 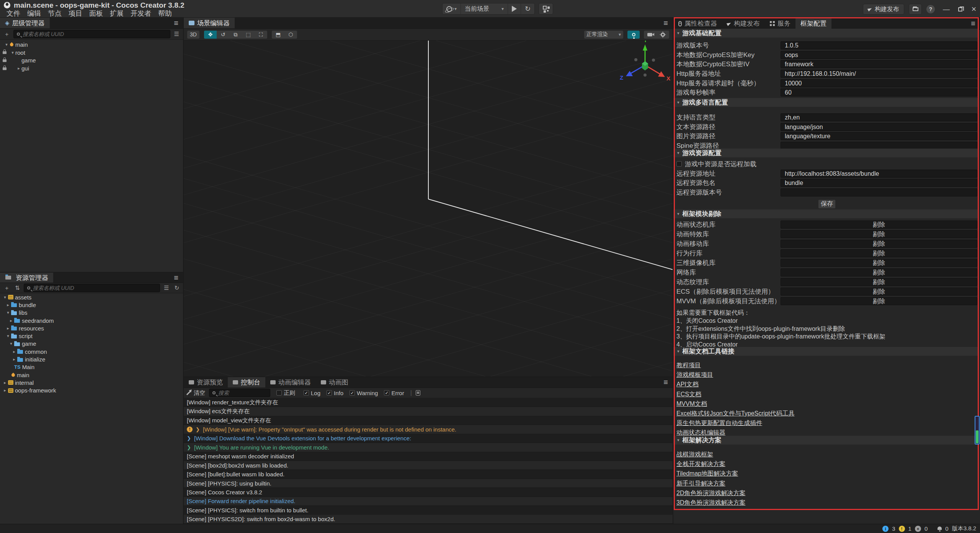 What do you see at coordinates (879, 183) in the screenshot?
I see `field-input: bundle` at bounding box center [879, 183].